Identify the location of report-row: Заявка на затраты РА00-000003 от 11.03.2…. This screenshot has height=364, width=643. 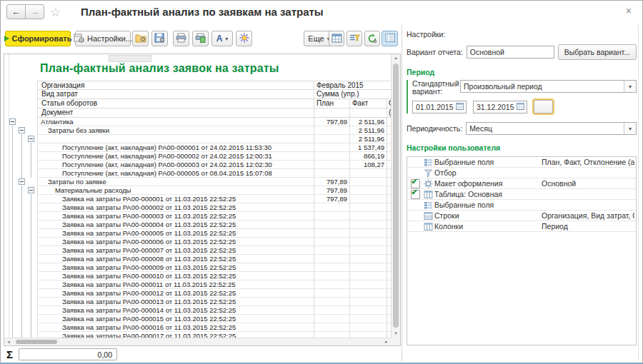
(197, 216).